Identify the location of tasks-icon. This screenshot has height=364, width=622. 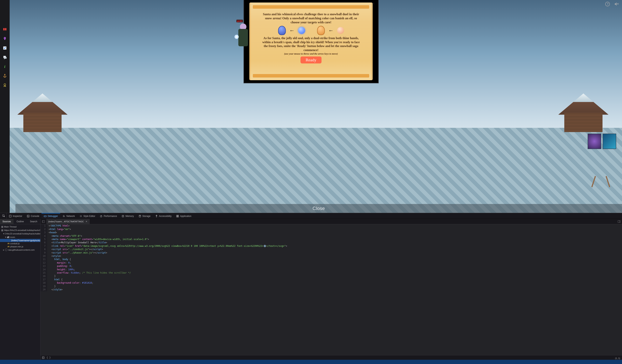
(5, 48).